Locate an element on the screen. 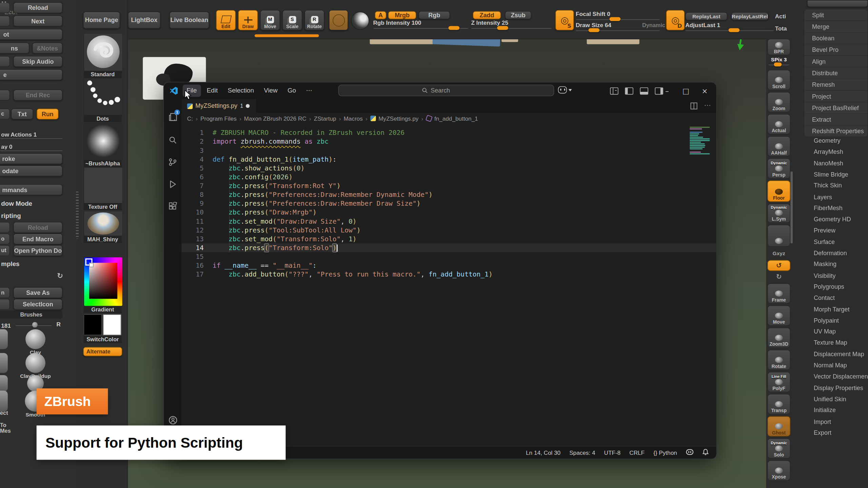 The height and width of the screenshot is (488, 868). shelf-button-actual: Actual is located at coordinates (779, 124).